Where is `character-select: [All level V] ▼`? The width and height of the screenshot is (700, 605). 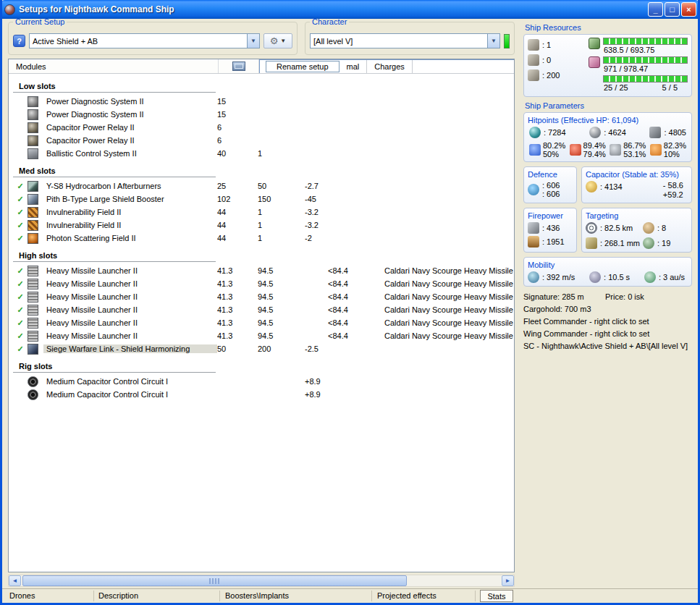
character-select: [All level V] ▼ is located at coordinates (405, 41).